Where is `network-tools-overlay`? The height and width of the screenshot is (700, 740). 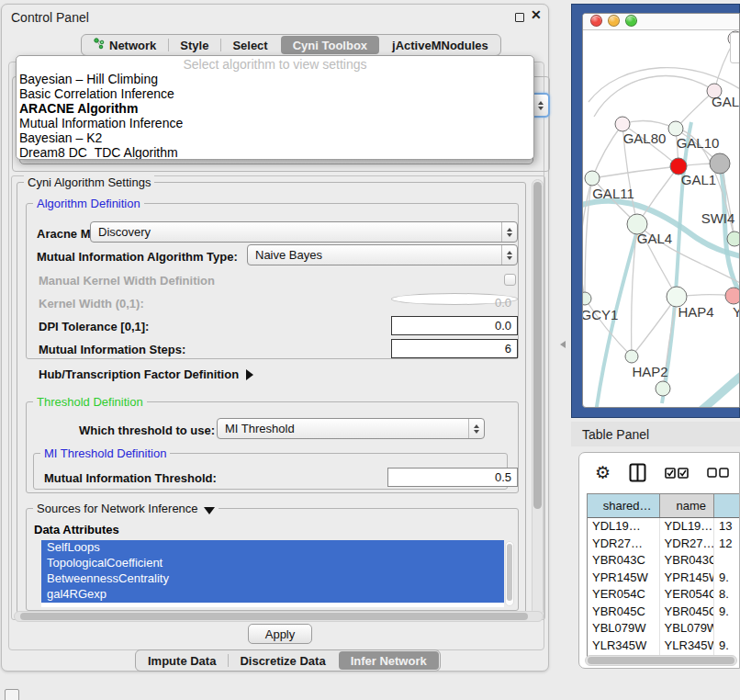 network-tools-overlay is located at coordinates (734, 48).